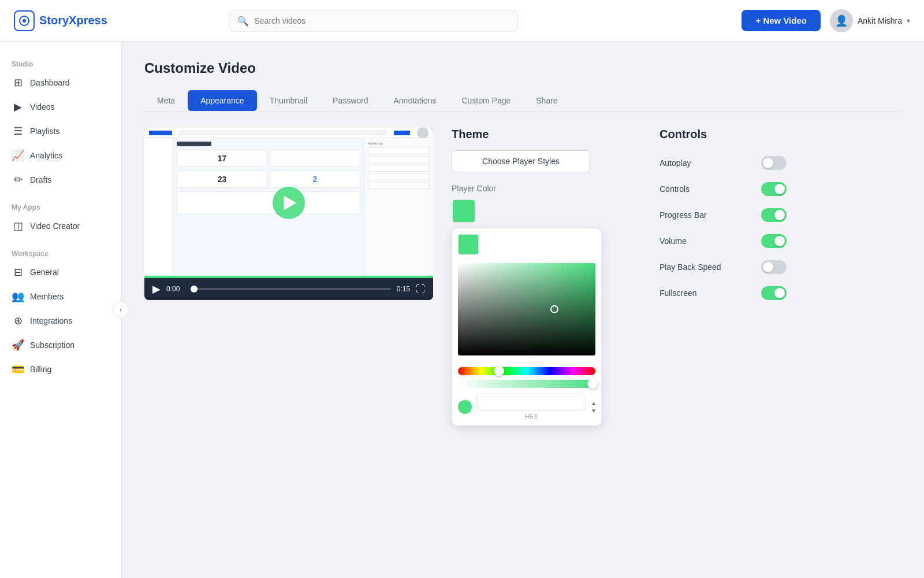 The height and width of the screenshot is (578, 924). What do you see at coordinates (40, 180) in the screenshot?
I see `sidebar-label-drafts: Drafts` at bounding box center [40, 180].